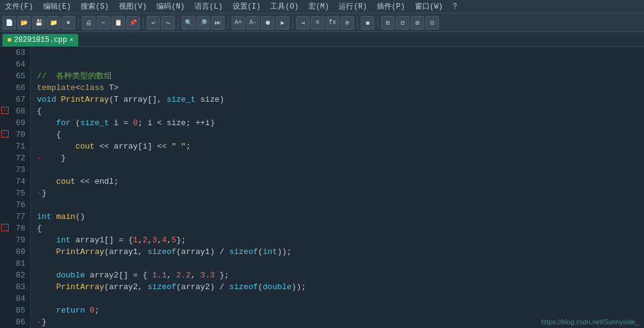 Image resolution: width=644 pixels, height=328 pixels. I want to click on toolbar-sep4, so click(228, 23).